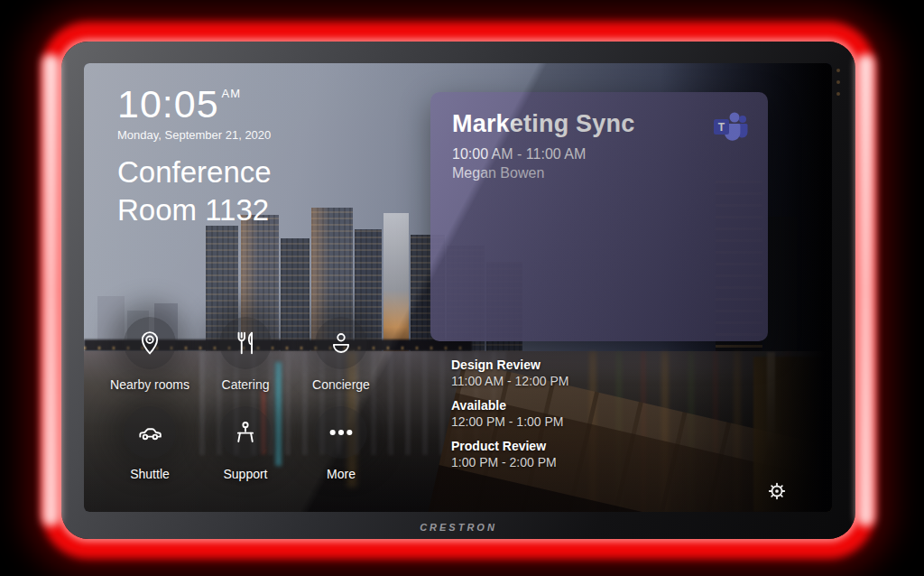  I want to click on car-icon, so click(150, 432).